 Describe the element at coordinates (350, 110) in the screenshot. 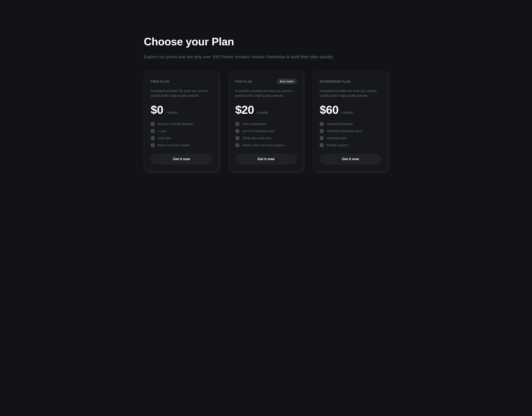

I see `price-row: $60 / month` at that location.